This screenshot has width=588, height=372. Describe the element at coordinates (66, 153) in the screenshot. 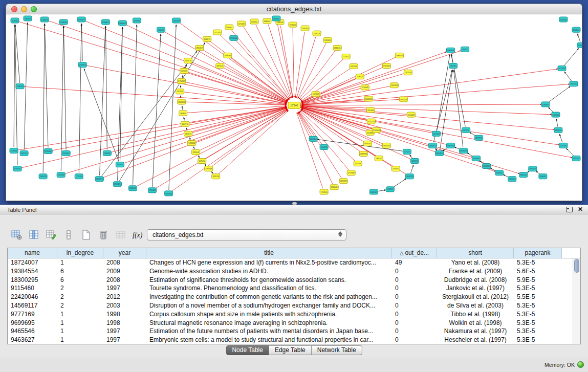

I see `network-node: 1651426` at that location.